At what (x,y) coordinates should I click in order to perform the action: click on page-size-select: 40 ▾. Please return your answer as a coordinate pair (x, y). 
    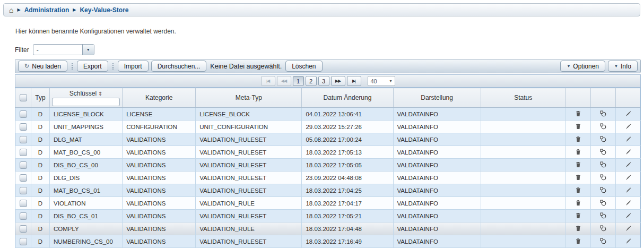
    Looking at the image, I should click on (381, 81).